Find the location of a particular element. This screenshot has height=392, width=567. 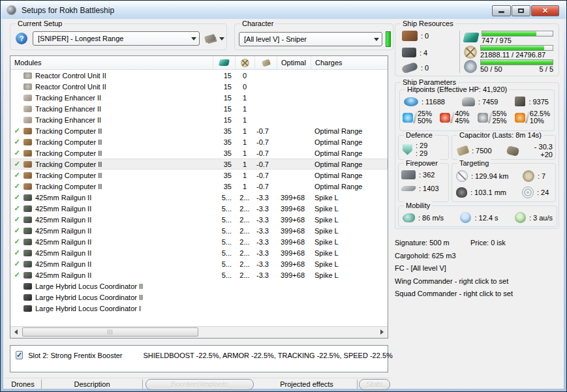

resource-bar-fill is located at coordinates (517, 63).